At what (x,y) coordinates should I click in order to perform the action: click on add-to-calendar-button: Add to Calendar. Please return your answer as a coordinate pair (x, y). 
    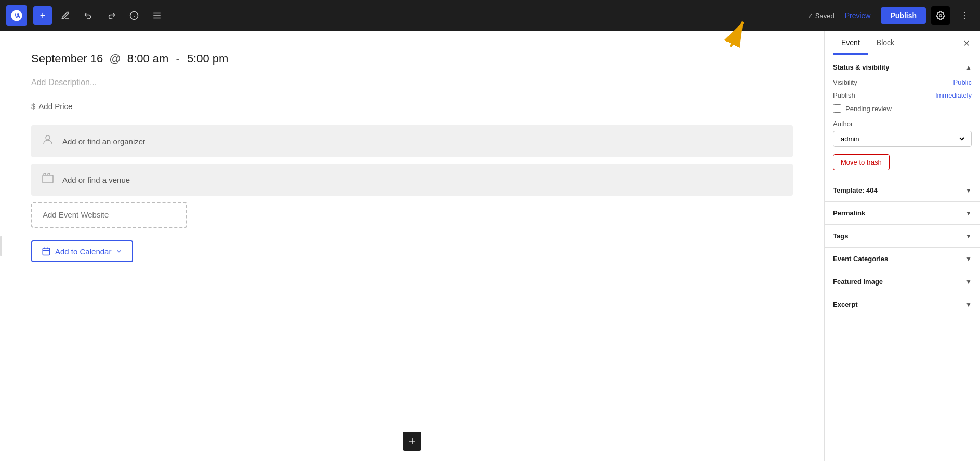
    Looking at the image, I should click on (82, 251).